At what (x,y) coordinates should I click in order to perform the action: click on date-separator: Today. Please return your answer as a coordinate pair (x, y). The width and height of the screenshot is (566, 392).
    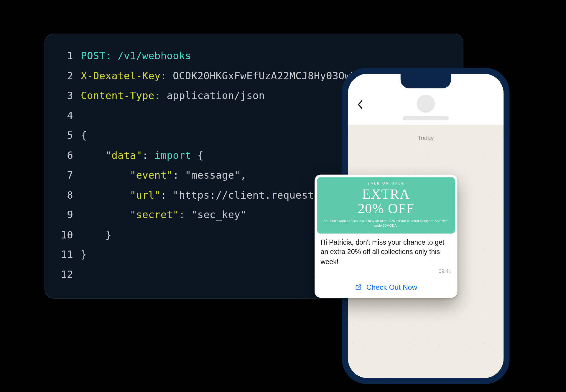
    Looking at the image, I should click on (426, 138).